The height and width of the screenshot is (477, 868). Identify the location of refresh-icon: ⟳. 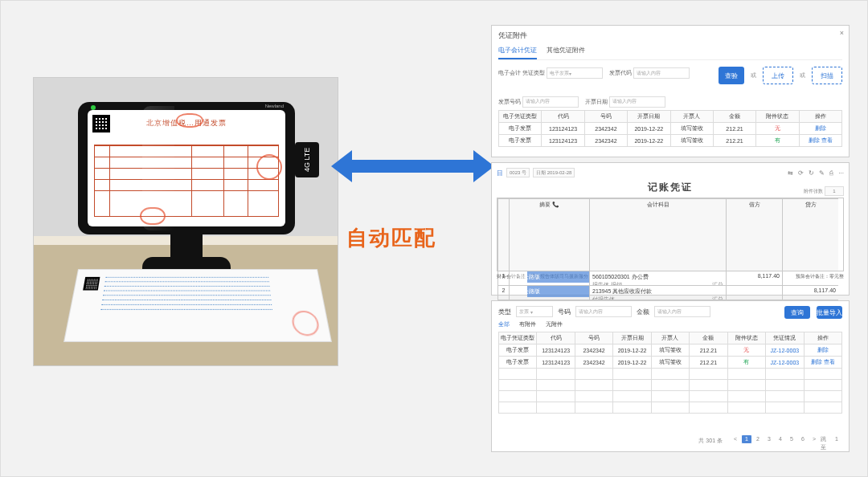
(800, 173).